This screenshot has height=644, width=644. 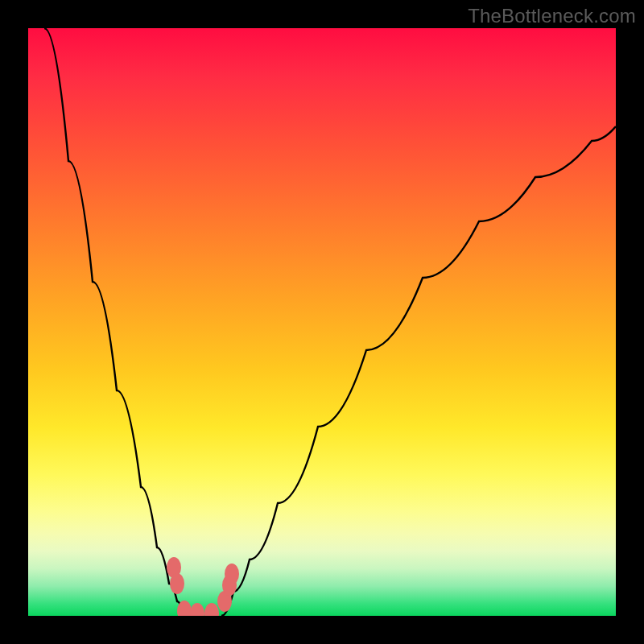 What do you see at coordinates (177, 584) in the screenshot?
I see `marker-p2` at bounding box center [177, 584].